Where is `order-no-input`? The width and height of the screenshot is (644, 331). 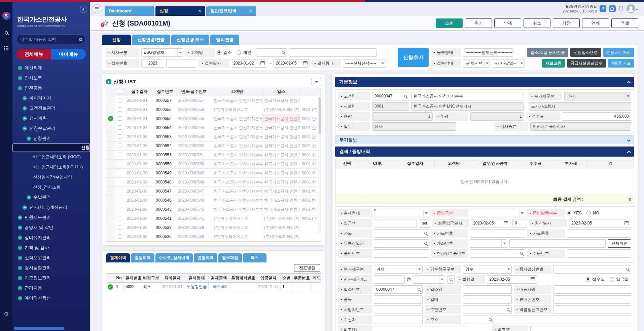 order-no-input is located at coordinates (599, 253).